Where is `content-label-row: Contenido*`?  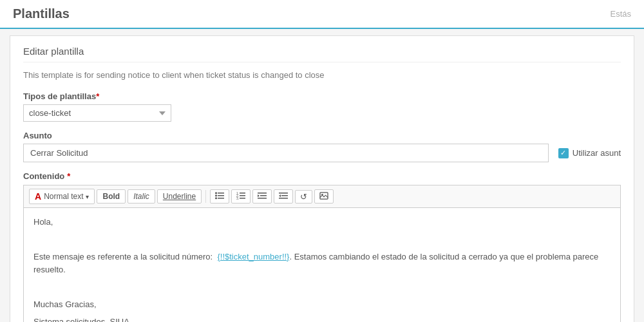 content-label-row: Contenido* is located at coordinates (322, 176).